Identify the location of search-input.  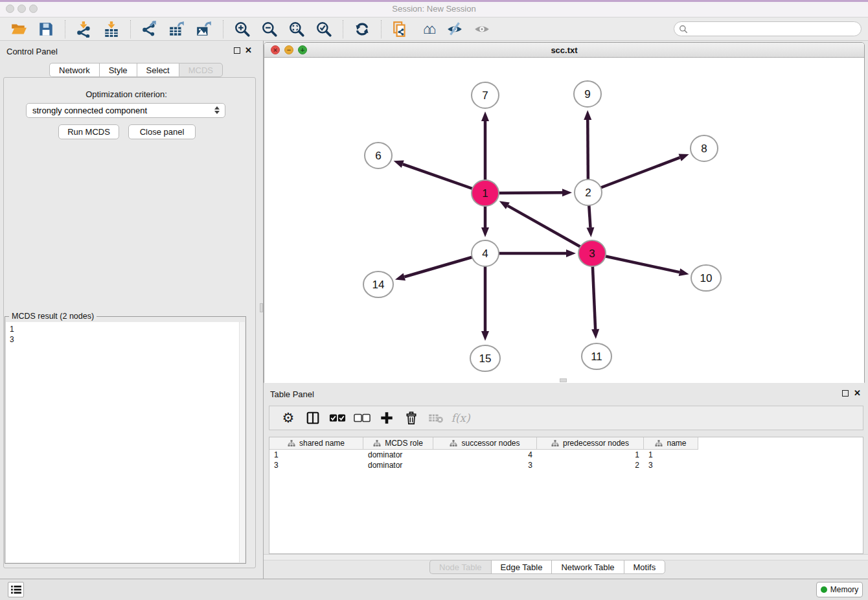
(776, 29).